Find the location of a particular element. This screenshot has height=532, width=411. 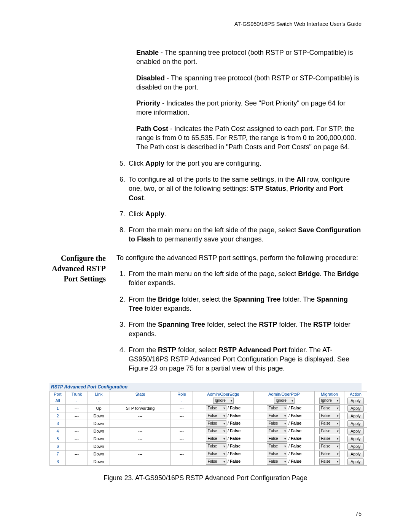

figure-23: RSTP Advanced Port Configuration PortTru… is located at coordinates (206, 433).